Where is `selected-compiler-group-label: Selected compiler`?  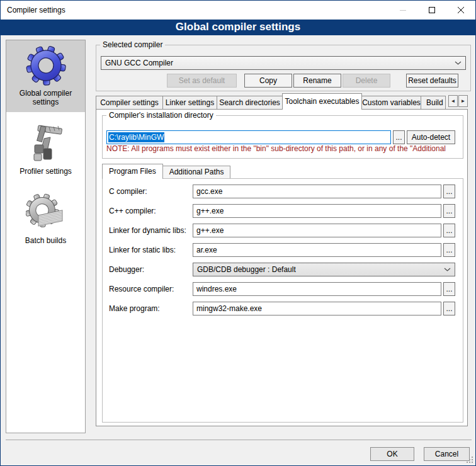 selected-compiler-group-label: Selected compiler is located at coordinates (132, 45).